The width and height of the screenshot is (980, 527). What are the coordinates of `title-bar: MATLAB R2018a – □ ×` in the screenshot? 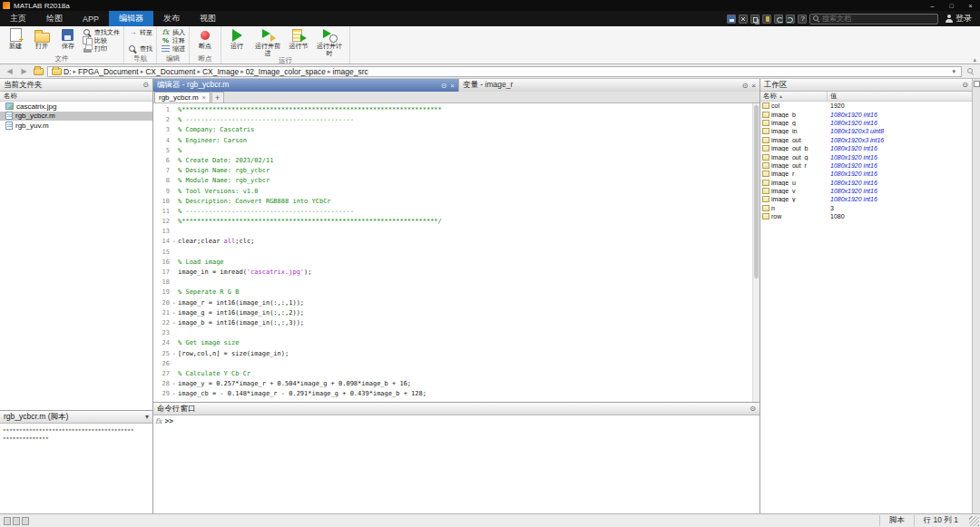 It's located at (490, 5).